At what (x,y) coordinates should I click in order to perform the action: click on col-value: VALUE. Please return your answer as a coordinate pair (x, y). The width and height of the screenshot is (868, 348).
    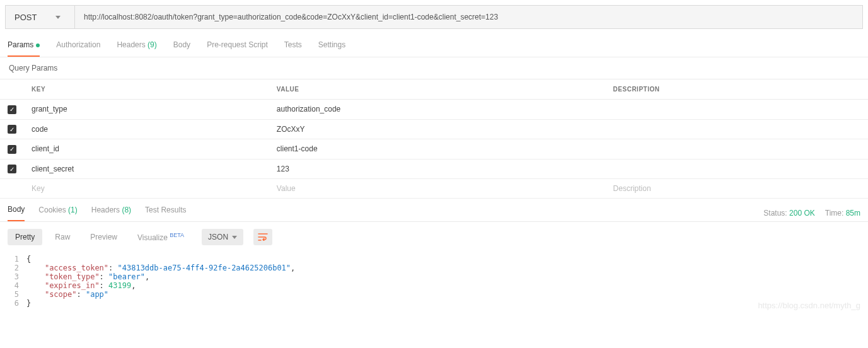
    Looking at the image, I should click on (437, 90).